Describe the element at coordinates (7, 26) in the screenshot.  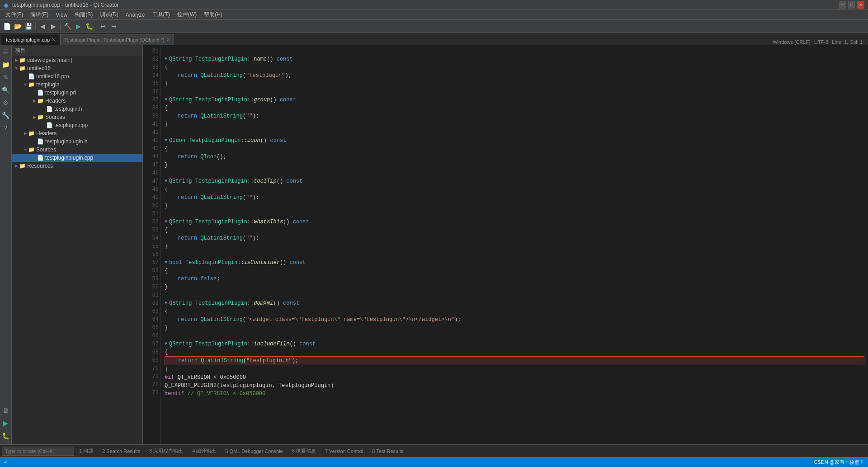
I see `toolbar-new-button: 📄` at that location.